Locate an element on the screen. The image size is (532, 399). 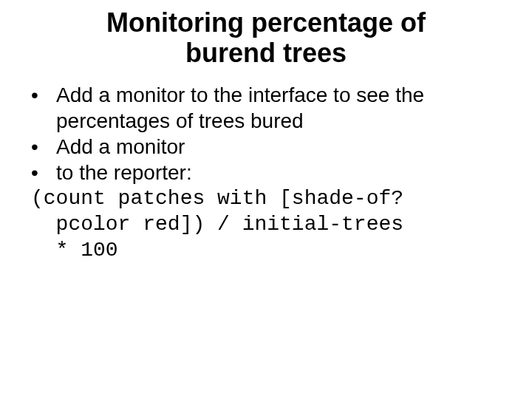
bullet-text: to the reporter: is located at coordinates (279, 173).